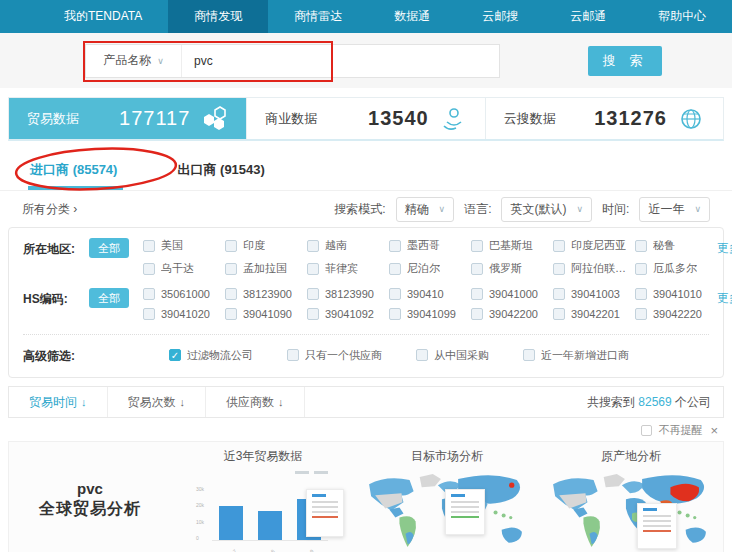 The height and width of the screenshot is (552, 732). Describe the element at coordinates (430, 268) in the screenshot. I see `filter-checkbox: 尼泊尔` at that location.